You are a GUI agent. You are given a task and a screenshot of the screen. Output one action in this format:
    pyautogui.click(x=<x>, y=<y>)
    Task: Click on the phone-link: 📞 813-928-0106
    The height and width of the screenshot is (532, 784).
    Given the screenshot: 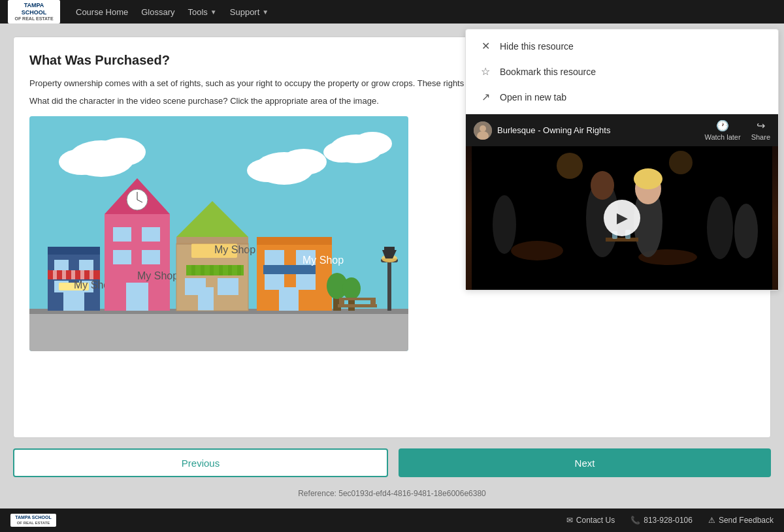 What is the action you would take?
    pyautogui.click(x=661, y=520)
    